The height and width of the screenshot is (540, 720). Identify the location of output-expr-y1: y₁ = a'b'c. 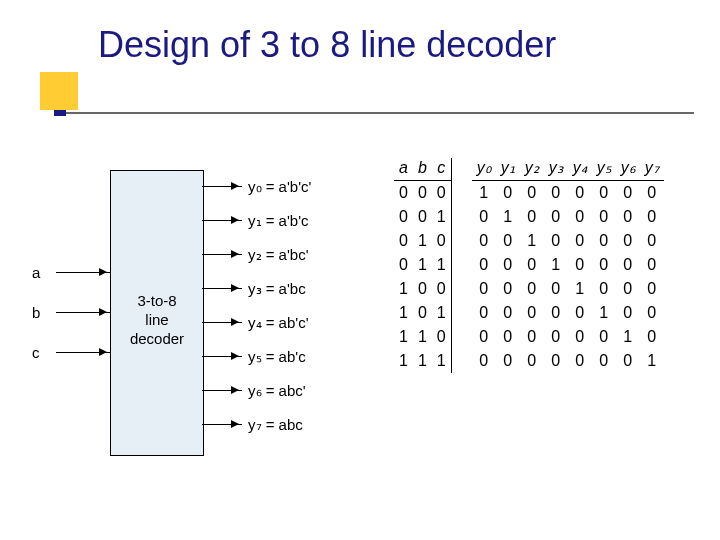
(278, 221).